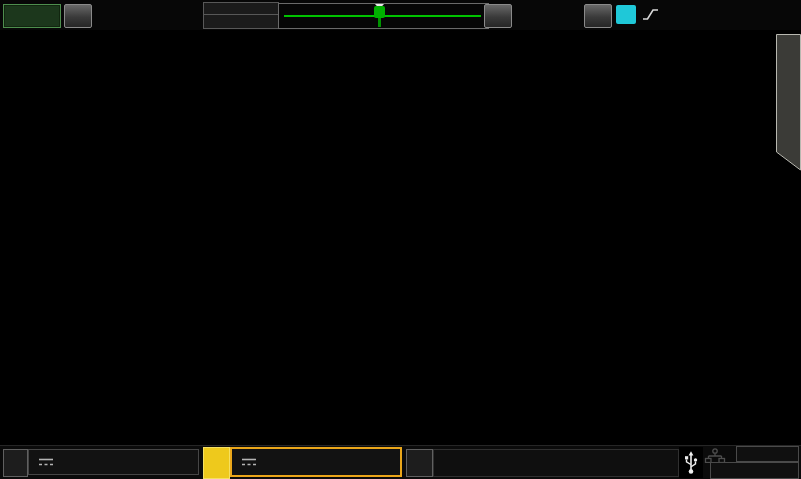 The image size is (801, 479). Describe the element at coordinates (715, 455) in the screenshot. I see `lan-status-box` at that location.